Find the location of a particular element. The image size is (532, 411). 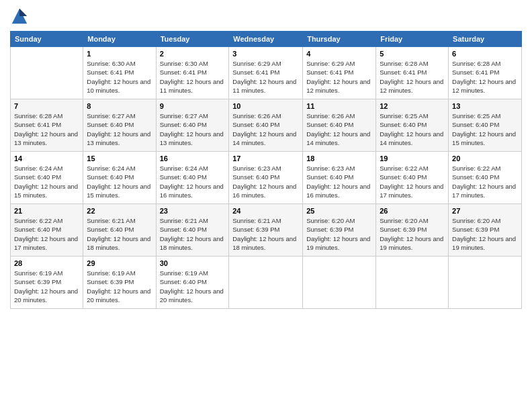

day-number: 21 is located at coordinates (47, 211).